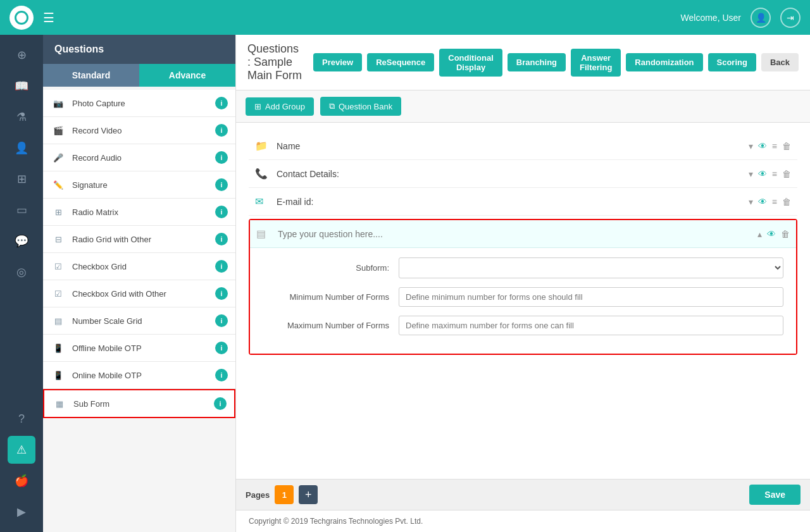 The width and height of the screenshot is (810, 532). I want to click on add-page-button: +, so click(308, 495).